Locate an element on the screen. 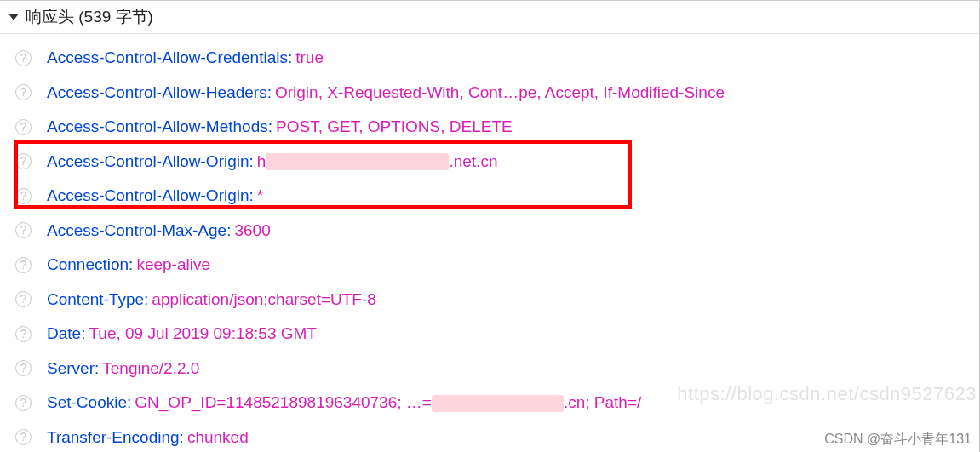 This screenshot has width=980, height=452. header-name: Server: is located at coordinates (73, 369).